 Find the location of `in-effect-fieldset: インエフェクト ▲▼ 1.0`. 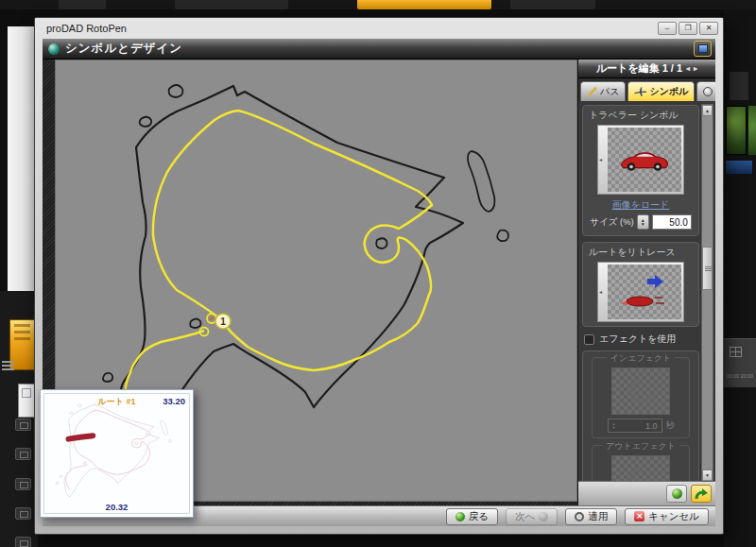

in-effect-fieldset: インエフェクト ▲▼ 1.0 is located at coordinates (641, 398).